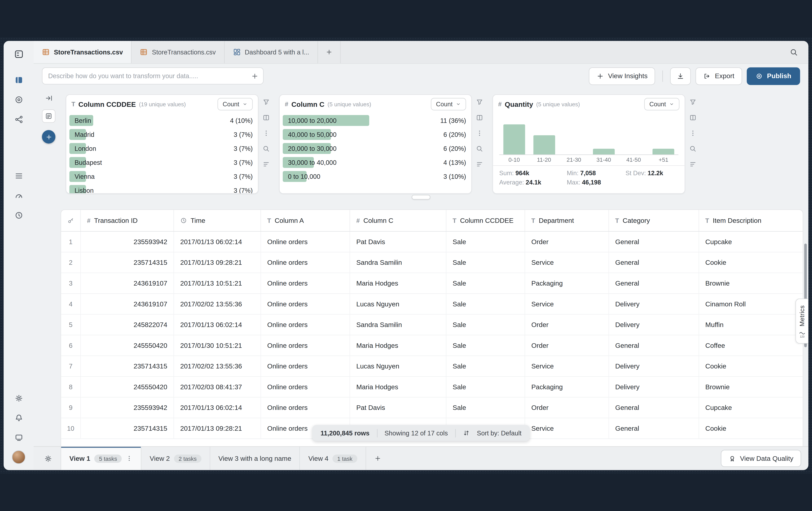 The height and width of the screenshot is (511, 812). I want to click on table-row: 12355939422017/01/13 06:02:14Online orde…, so click(432, 242).